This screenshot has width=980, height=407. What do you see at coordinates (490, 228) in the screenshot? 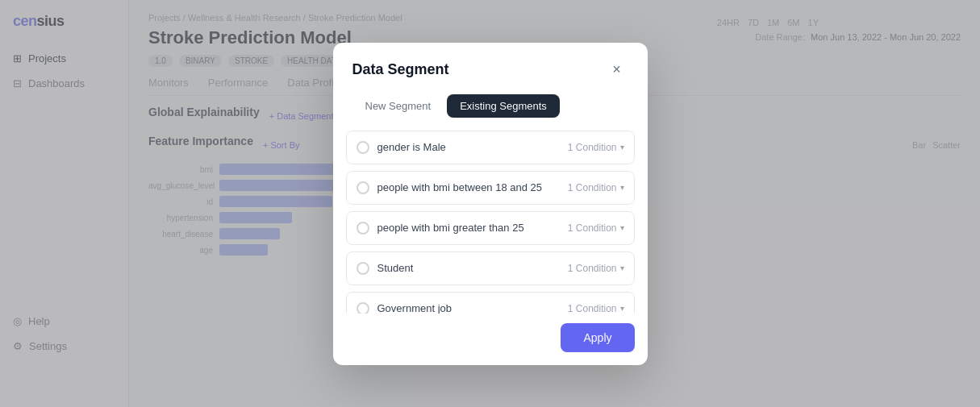
I see `list-item: people with bmi greater than 25 1 Condit…` at bounding box center [490, 228].